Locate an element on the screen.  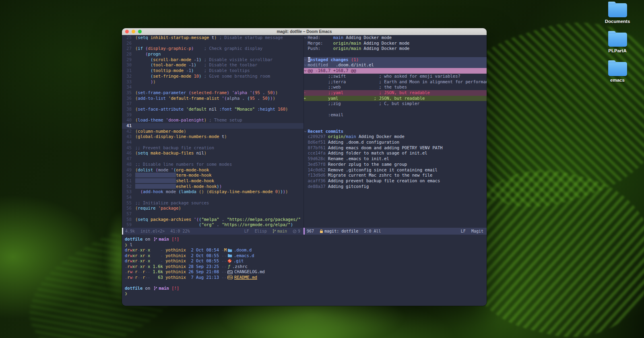
file-list-row: drwxr-xr-x - yothinix 2 Oct 08:54 -M.doo… is located at coordinates (306, 250).